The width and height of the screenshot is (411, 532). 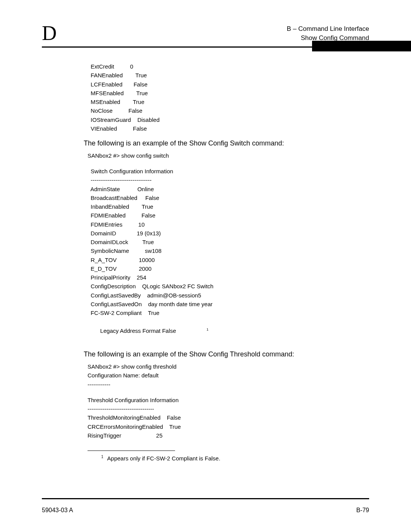 What do you see at coordinates (228, 189) in the screenshot?
I see `config-row: AdminState Online` at bounding box center [228, 189].